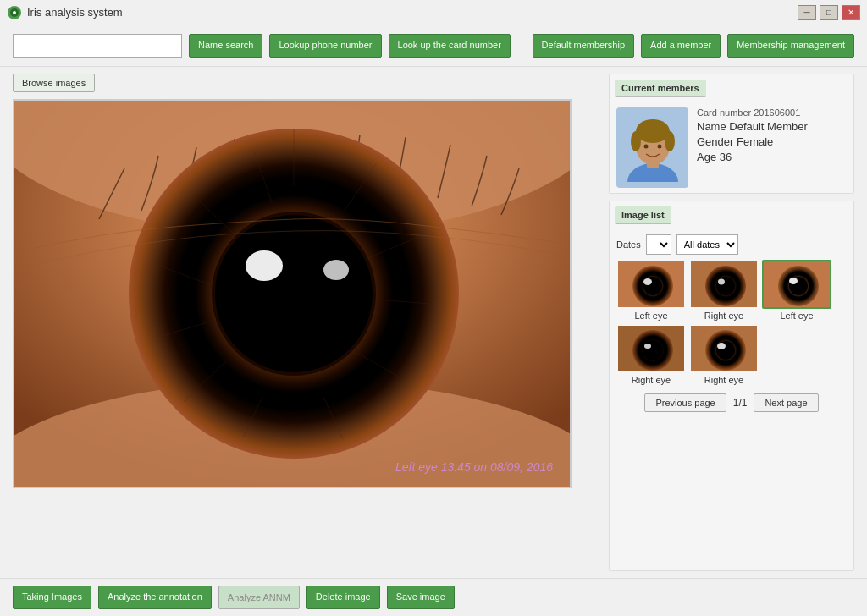 Image resolution: width=867 pixels, height=616 pixels. What do you see at coordinates (772, 113) in the screenshot?
I see `card-number: Card number 201606001` at bounding box center [772, 113].